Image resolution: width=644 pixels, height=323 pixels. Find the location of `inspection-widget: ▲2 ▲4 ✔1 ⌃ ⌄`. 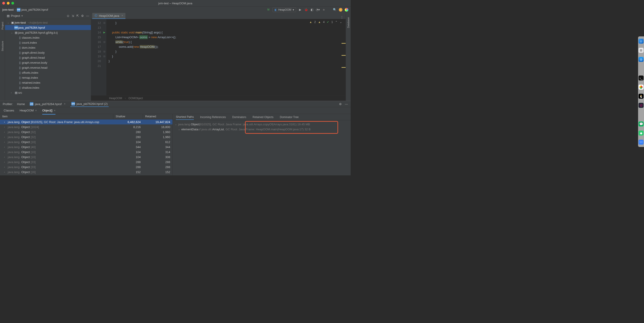

inspection-widget: ▲2 ▲4 ✔1 ⌃ ⌄ is located at coordinates (326, 22).